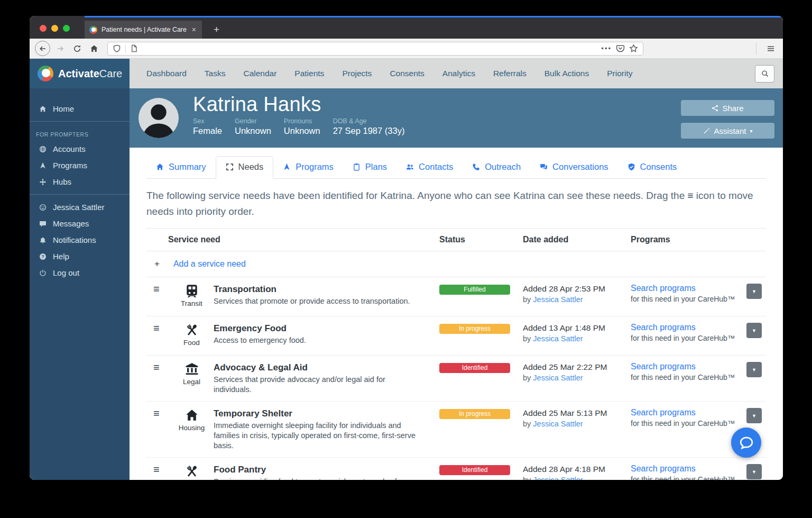 This screenshot has width=812, height=518. Describe the element at coordinates (229, 167) in the screenshot. I see `expand-icon` at that location.